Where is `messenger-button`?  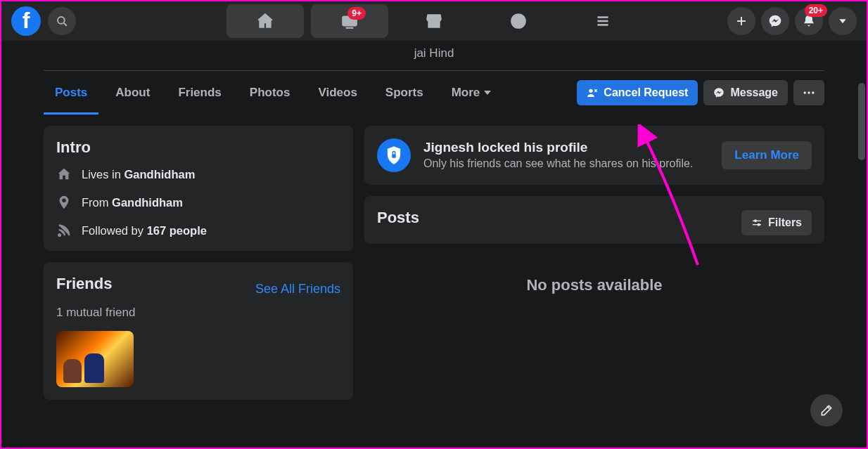
messenger-button is located at coordinates (775, 21).